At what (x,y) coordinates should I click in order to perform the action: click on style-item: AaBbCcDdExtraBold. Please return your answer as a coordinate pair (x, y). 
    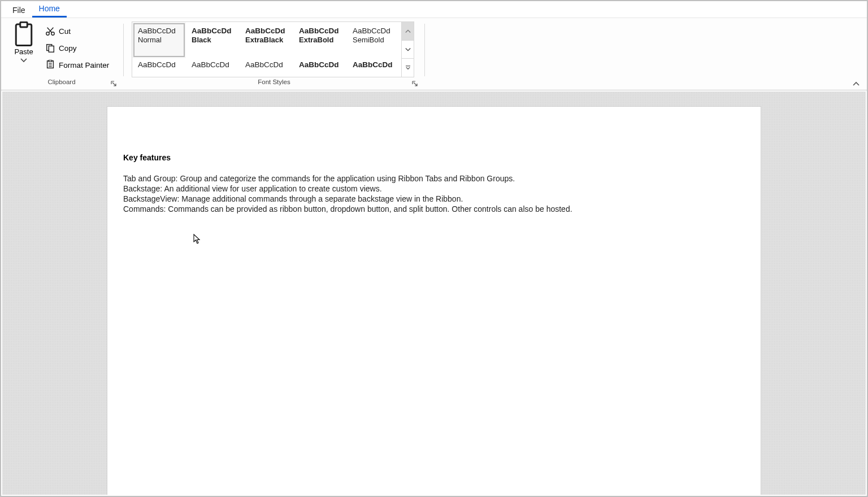
    Looking at the image, I should click on (320, 40).